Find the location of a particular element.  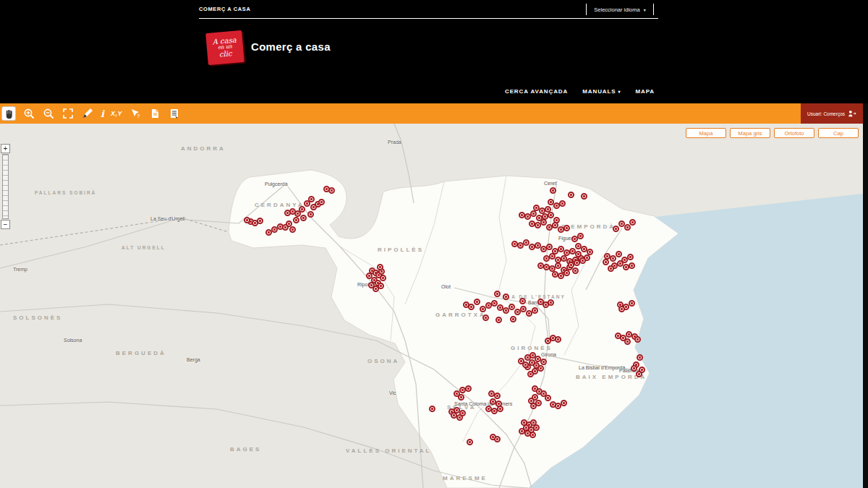

export-pdf-tool-button is located at coordinates (155, 114).